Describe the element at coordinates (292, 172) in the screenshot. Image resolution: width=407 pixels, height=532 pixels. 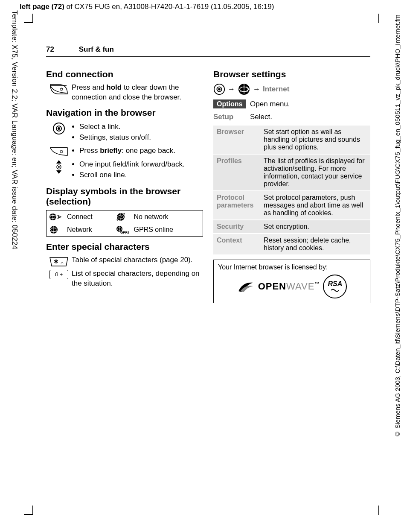
I see `table-row: ProfilesThe list of profiles is displaye…` at that location.